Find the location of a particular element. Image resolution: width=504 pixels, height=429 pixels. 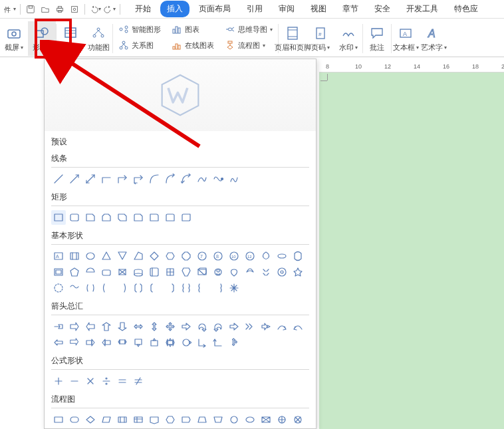

tab-view: 视图 is located at coordinates (318, 9).